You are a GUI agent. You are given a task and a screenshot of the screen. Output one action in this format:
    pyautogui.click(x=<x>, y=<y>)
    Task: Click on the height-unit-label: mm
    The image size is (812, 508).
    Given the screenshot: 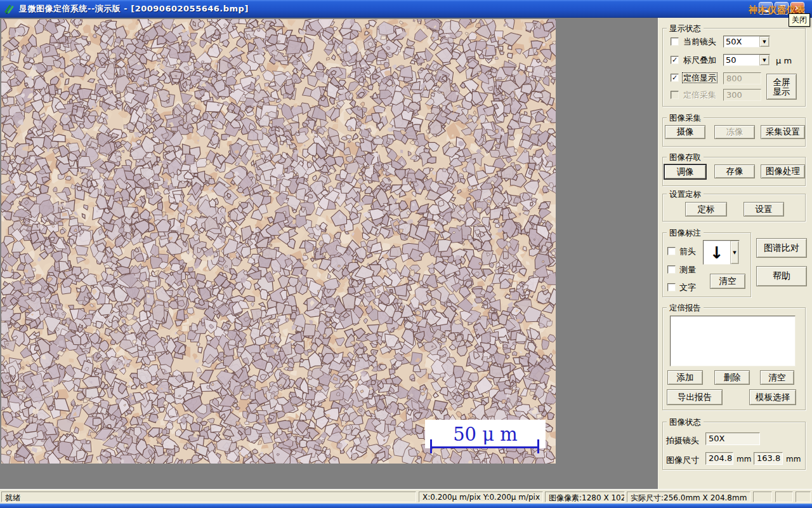 What is the action you would take?
    pyautogui.click(x=793, y=459)
    